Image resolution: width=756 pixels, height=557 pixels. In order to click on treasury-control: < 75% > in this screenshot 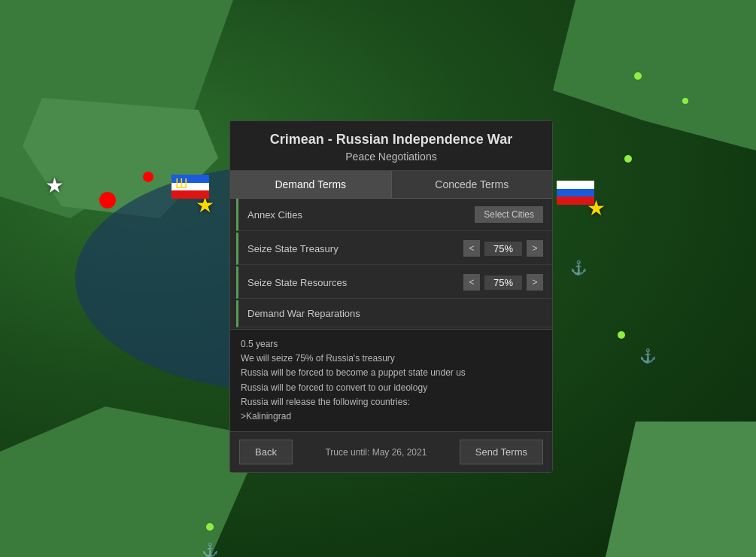, I will do `click(503, 248)`.